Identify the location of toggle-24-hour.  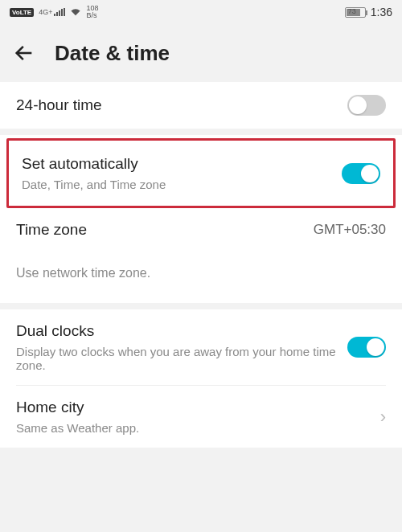
(367, 105).